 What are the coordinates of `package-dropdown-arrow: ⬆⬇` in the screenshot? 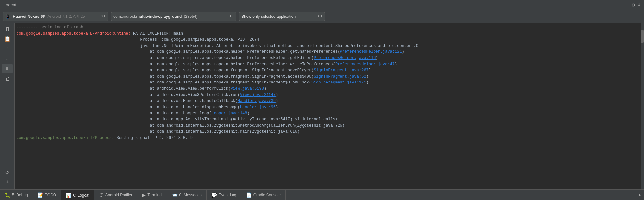 It's located at (230, 17).